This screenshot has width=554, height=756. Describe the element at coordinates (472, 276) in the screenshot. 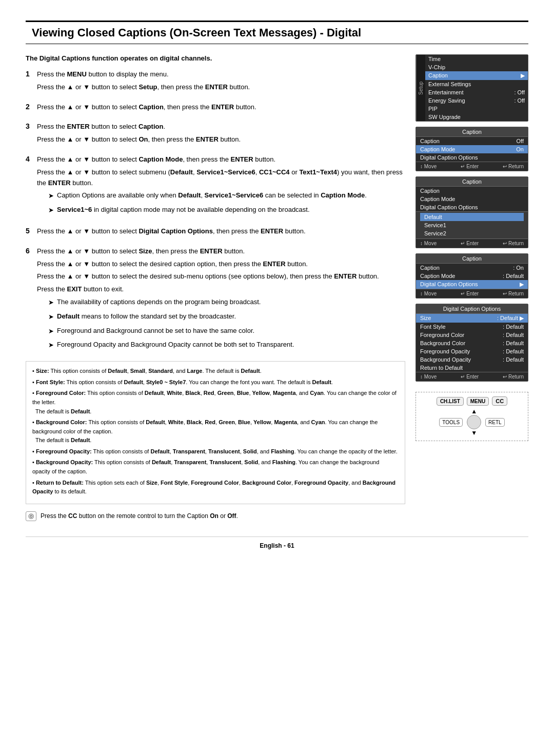

I see `panel-caption3-row-mode: Caption Mode : Default` at that location.